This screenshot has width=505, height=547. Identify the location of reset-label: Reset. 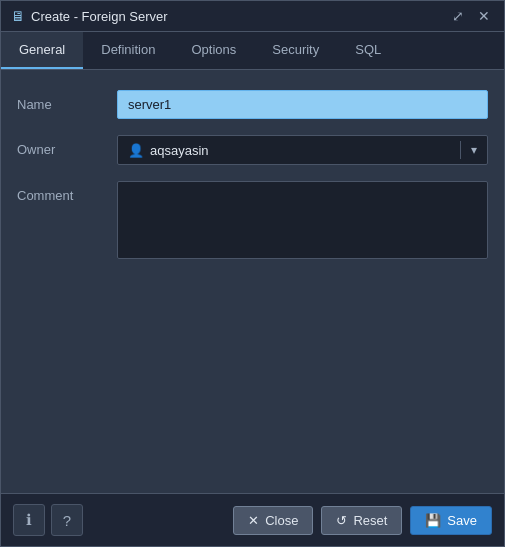
(370, 520).